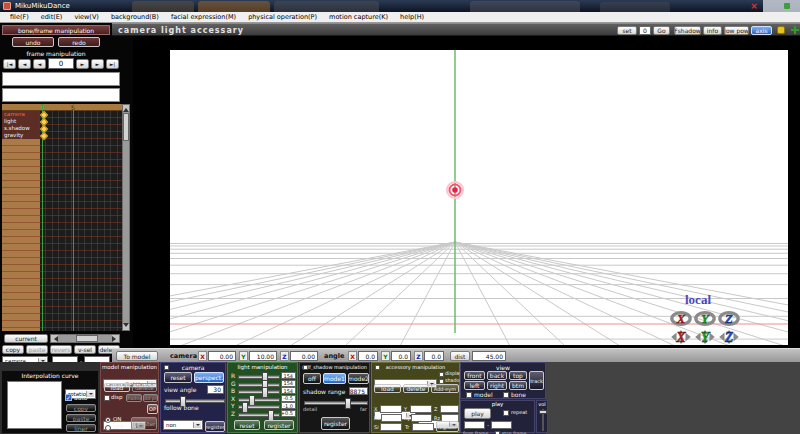  Describe the element at coordinates (662, 30) in the screenshot. I see `go-button: Go` at that location.